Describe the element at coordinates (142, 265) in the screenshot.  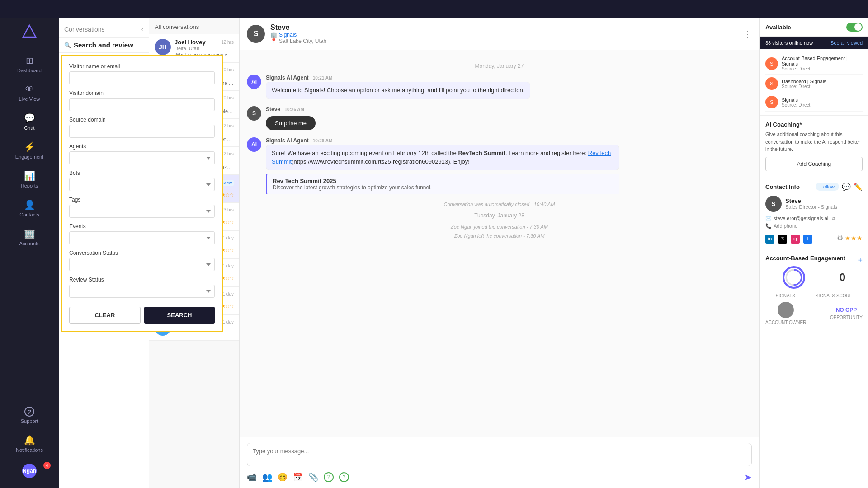
I see `conversation-status-select` at that location.